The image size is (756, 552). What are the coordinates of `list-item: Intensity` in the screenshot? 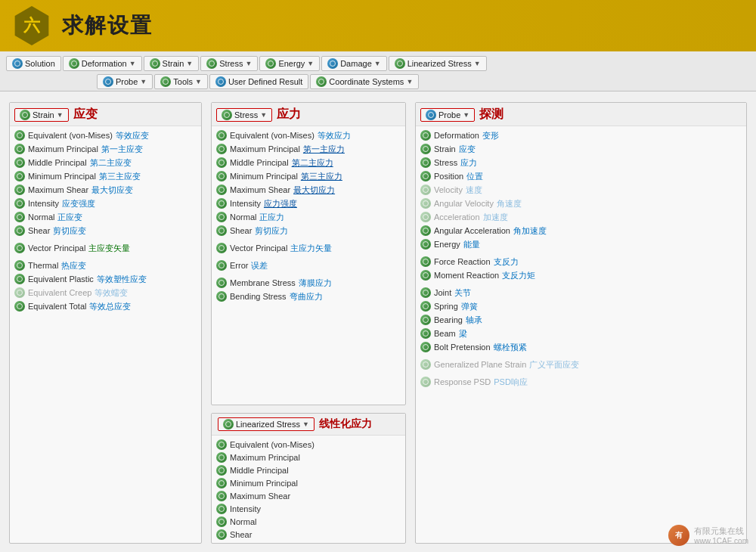 It's located at (308, 508).